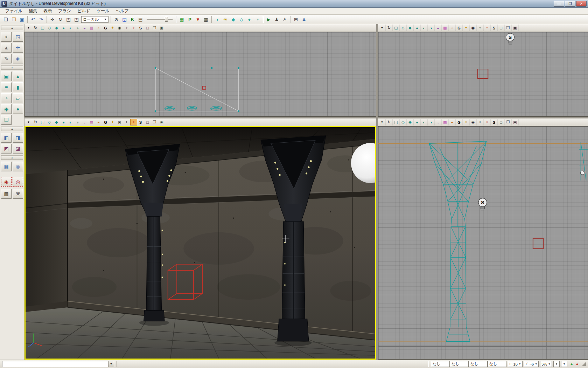 Image resolution: width=588 pixels, height=368 pixels. What do you see at coordinates (33, 20) in the screenshot?
I see `undo-icon: ↶` at bounding box center [33, 20].